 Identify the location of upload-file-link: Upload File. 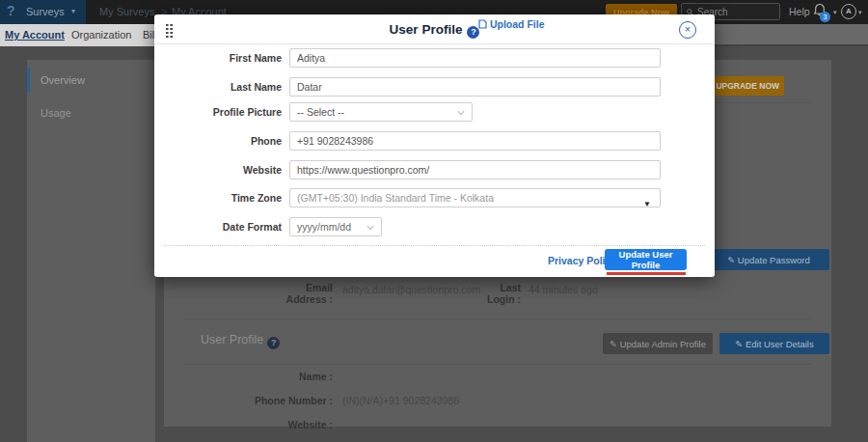
(511, 24).